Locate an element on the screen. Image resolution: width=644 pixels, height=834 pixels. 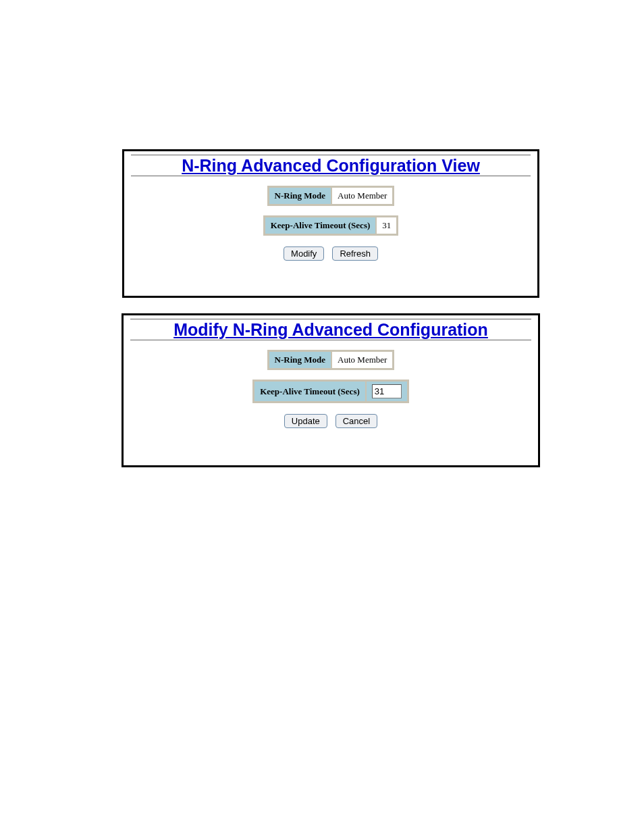
view-button-row: Modify Refresh is located at coordinates (331, 254).